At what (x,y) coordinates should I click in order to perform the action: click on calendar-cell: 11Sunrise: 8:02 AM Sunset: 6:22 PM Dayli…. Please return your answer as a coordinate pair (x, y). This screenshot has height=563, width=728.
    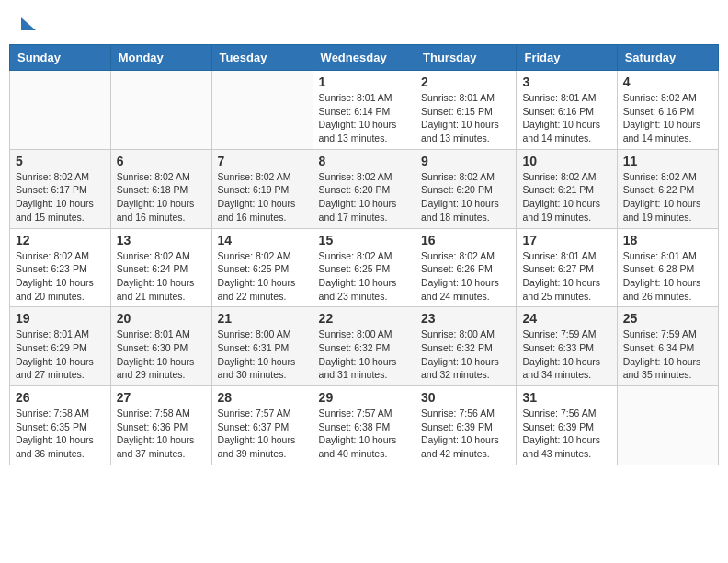
    Looking at the image, I should click on (667, 189).